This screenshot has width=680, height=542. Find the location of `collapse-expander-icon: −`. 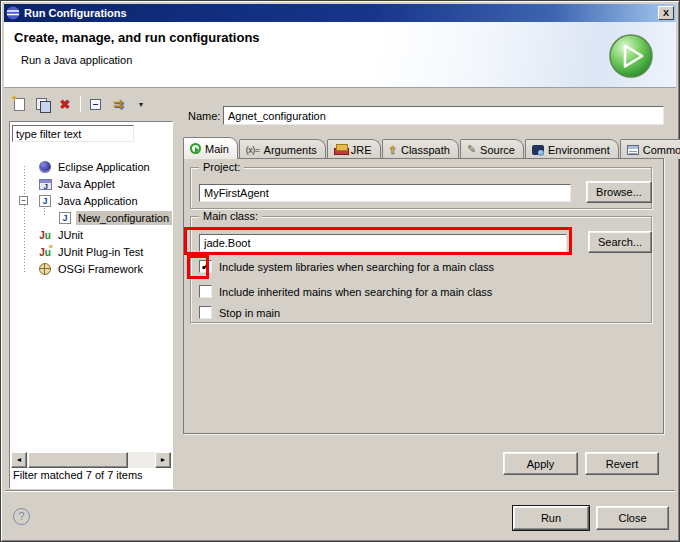

collapse-expander-icon: − is located at coordinates (24, 200).